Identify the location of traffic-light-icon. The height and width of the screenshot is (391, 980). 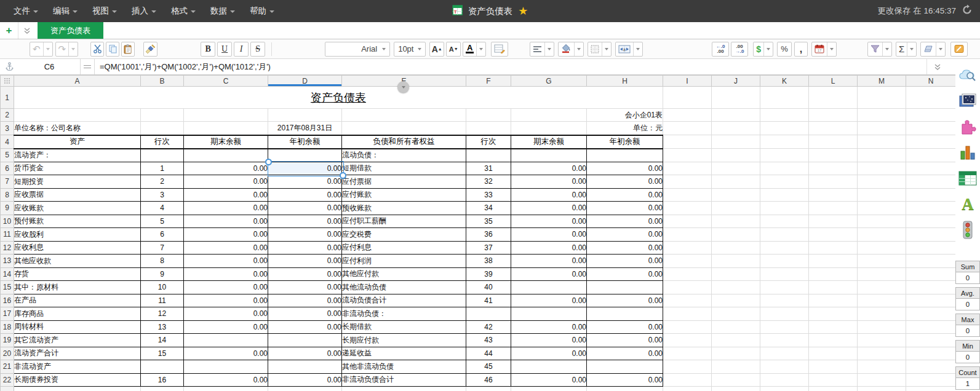
(968, 230).